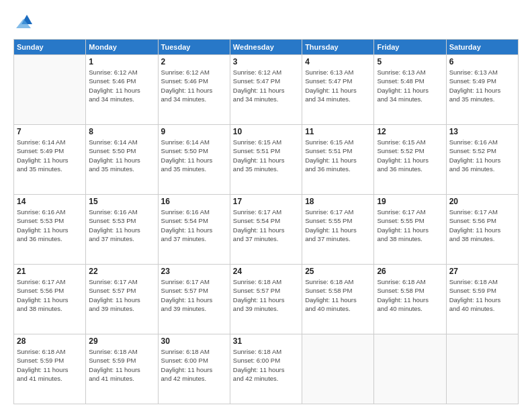 This screenshot has width=532, height=411. What do you see at coordinates (122, 132) in the screenshot?
I see `day-number: 8` at bounding box center [122, 132].